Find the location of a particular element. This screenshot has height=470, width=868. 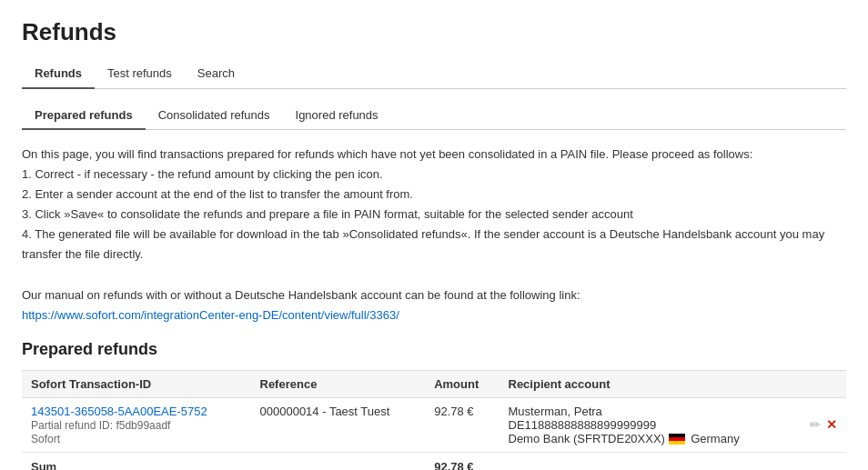

page-title: Refunds is located at coordinates (434, 33).